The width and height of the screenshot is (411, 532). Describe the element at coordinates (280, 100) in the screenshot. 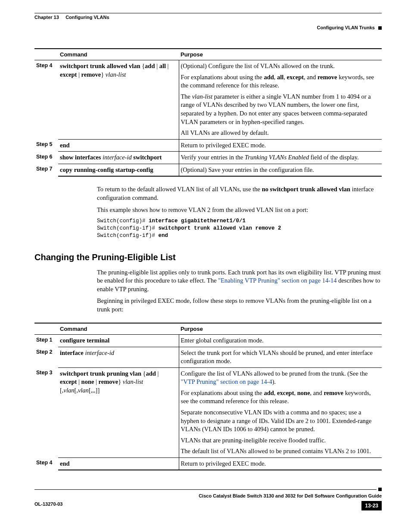

I see `purpose-cell: (Optional) Configure the list of VLANs a…` at that location.